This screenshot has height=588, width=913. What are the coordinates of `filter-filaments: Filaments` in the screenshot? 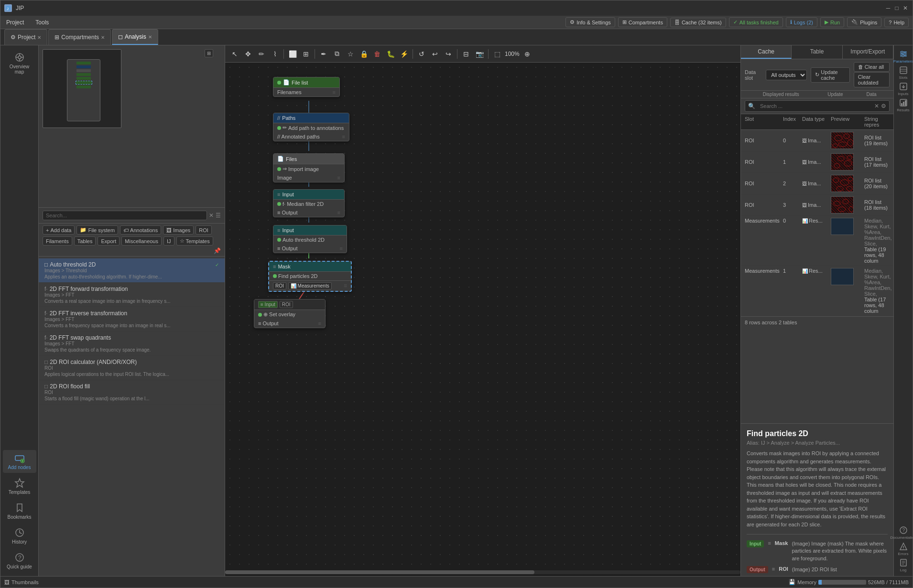 It's located at (57, 241).